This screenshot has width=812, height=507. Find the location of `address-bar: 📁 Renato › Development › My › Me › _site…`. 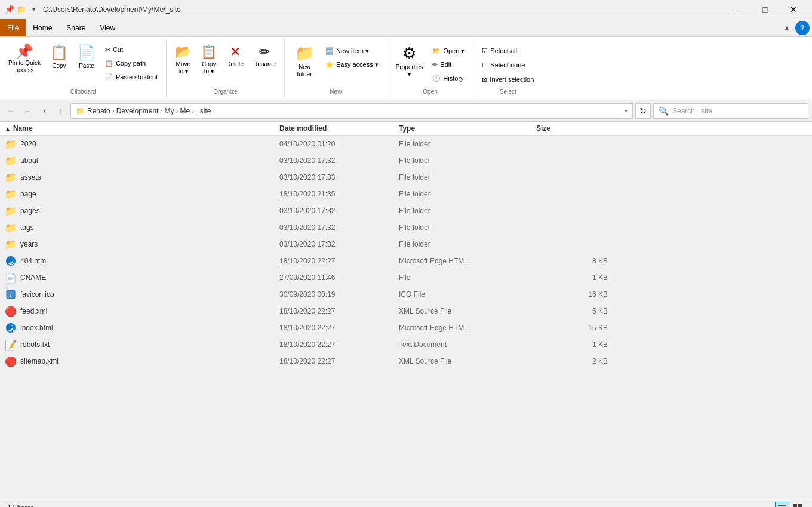

address-bar: 📁 Renato › Development › My › Me › _site… is located at coordinates (352, 111).